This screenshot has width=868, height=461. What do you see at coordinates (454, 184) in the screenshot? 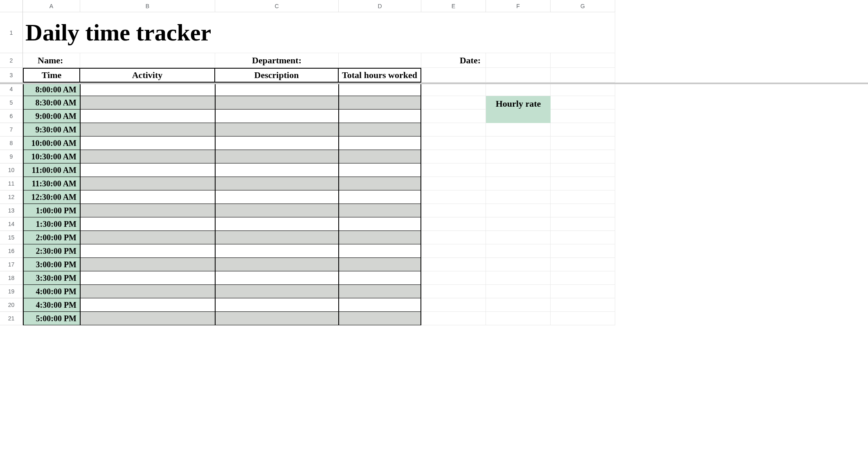
I see `cell-E11` at bounding box center [454, 184].